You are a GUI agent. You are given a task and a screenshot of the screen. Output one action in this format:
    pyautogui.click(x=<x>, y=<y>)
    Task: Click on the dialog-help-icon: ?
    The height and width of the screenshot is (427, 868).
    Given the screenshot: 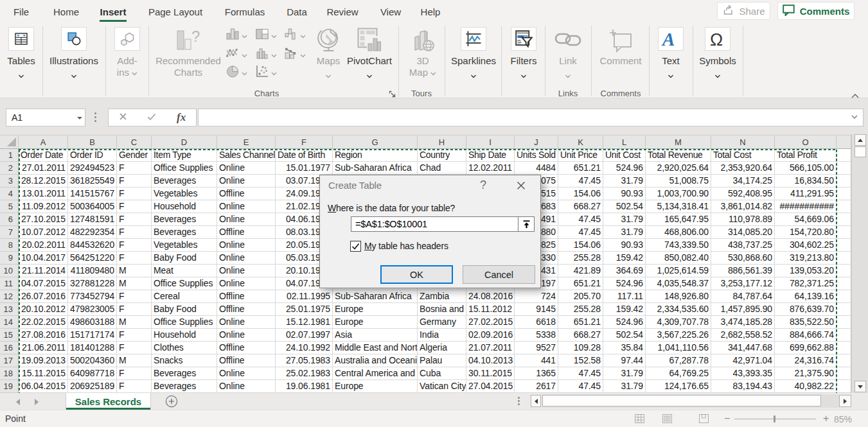 What is the action you would take?
    pyautogui.click(x=483, y=185)
    